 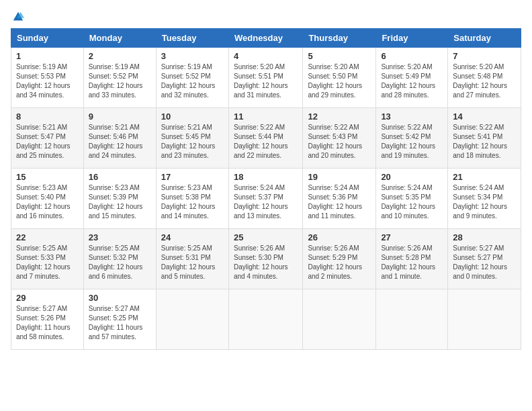 I want to click on day-number: 9, so click(x=120, y=117).